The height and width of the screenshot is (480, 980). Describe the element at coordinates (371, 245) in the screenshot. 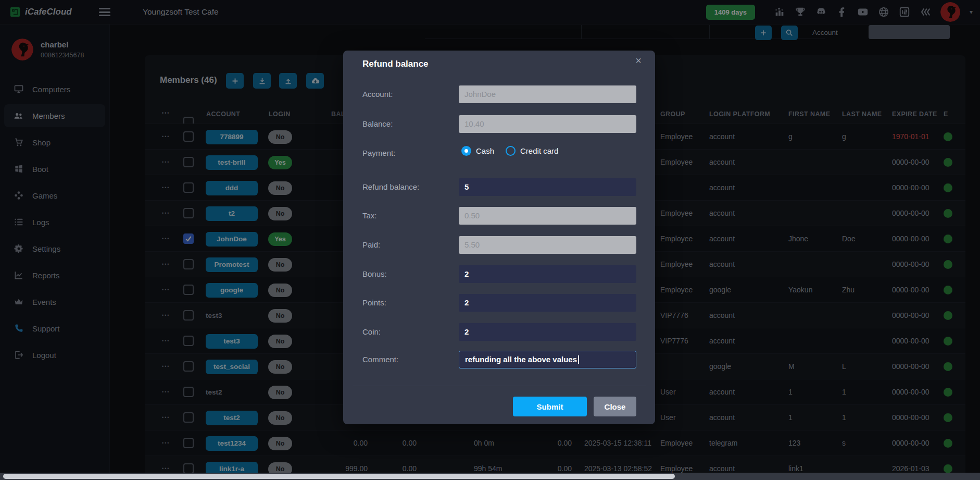

I see `paid-label: Paid:` at that location.